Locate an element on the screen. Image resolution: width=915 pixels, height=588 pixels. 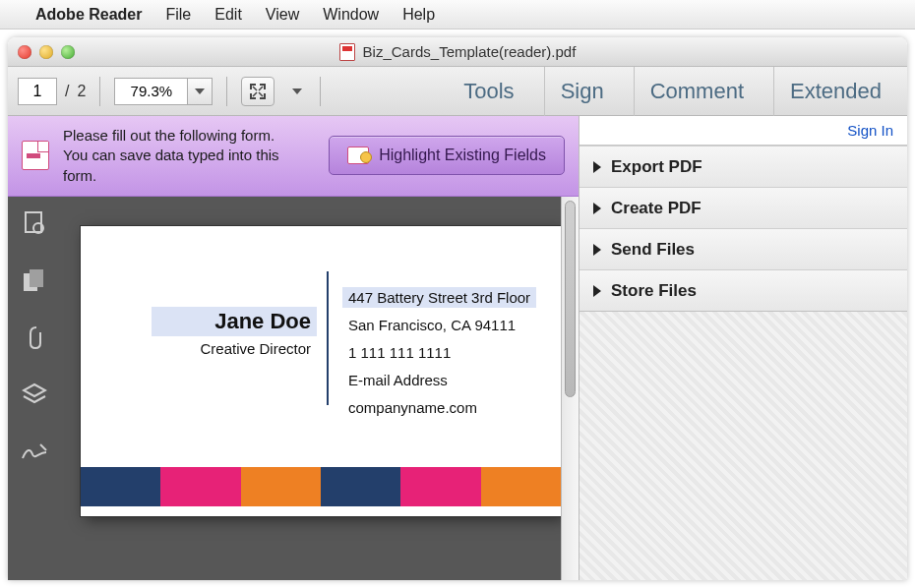
page-thumbnails-icon is located at coordinates (34, 223).